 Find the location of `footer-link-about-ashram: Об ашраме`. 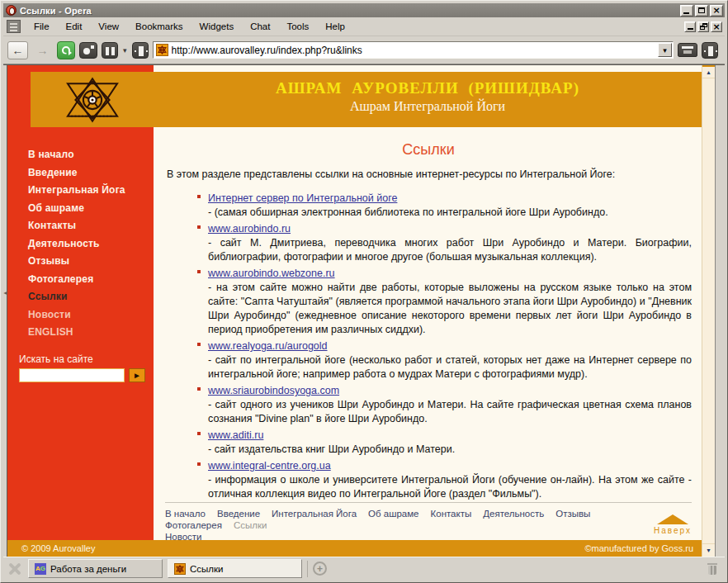

footer-link-about-ashram: Об ашраме is located at coordinates (393, 514).